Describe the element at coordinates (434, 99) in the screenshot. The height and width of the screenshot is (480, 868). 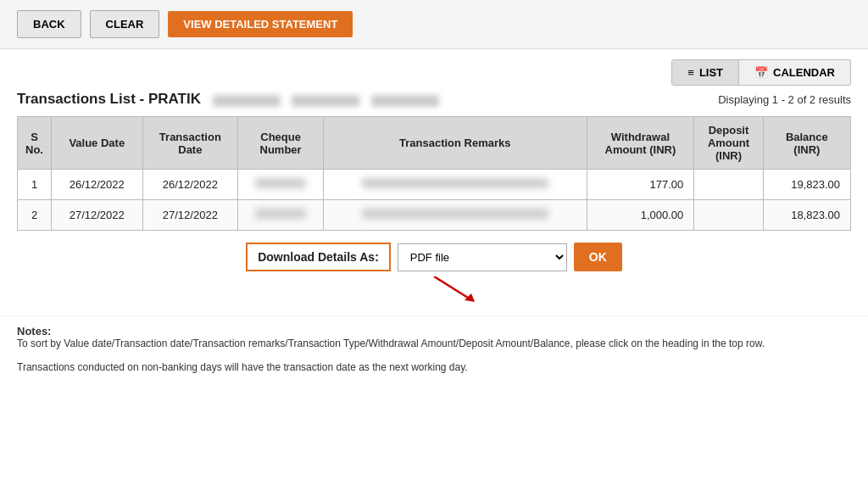
I see `table-header-row: Transactions List - PRATIK Displaying 1 …` at that location.